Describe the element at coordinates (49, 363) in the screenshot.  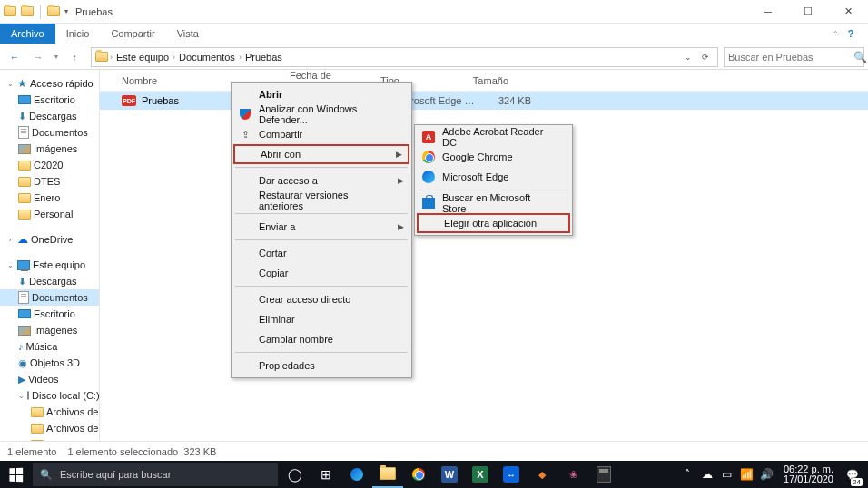
I see `tree-pc-3d: ◉Objetos 3D` at that location.